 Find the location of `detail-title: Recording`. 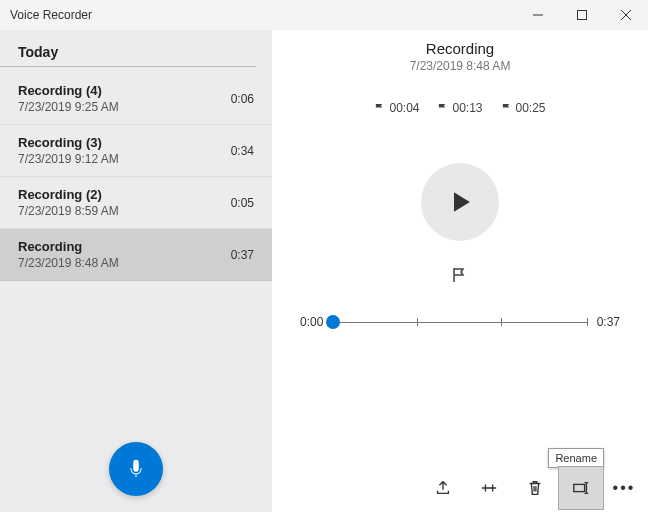

detail-title: Recording is located at coordinates (460, 48).